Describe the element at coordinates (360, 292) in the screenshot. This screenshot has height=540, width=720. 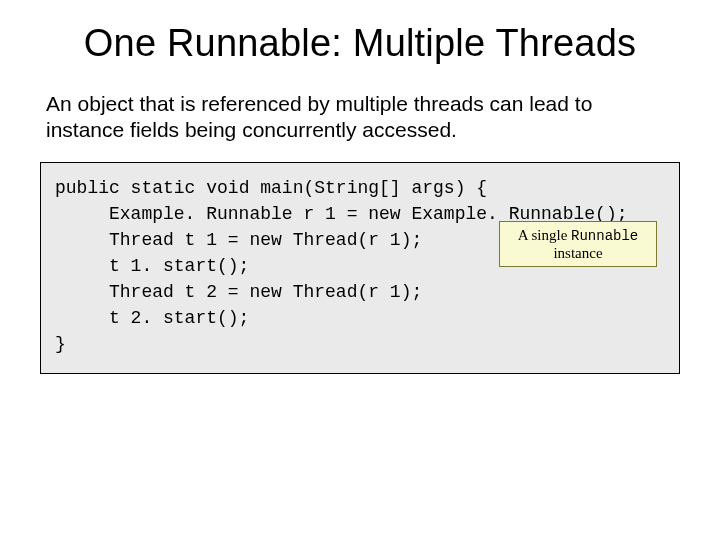
I see `code-line: Thread t 2 = new Thread(r 1);` at that location.